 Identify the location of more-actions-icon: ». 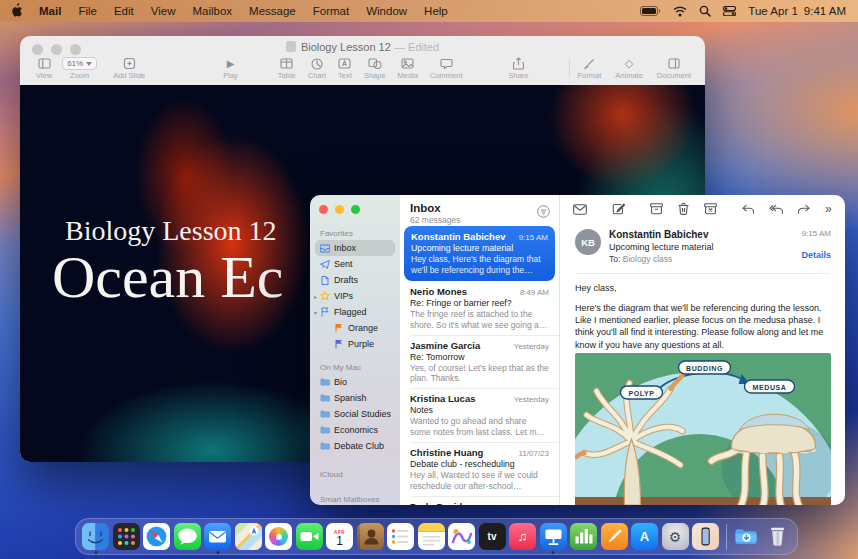
(828, 209).